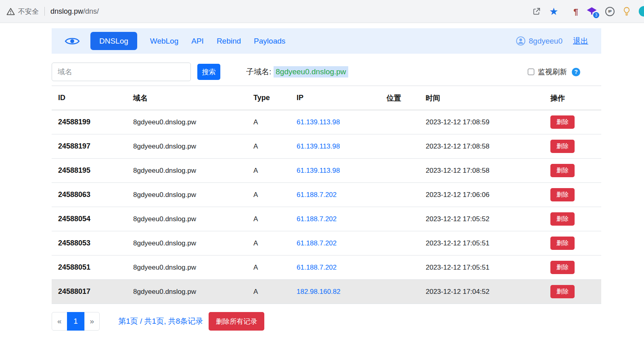 The width and height of the screenshot is (644, 354). What do you see at coordinates (596, 15) in the screenshot?
I see `extension-badge: 3` at bounding box center [596, 15].